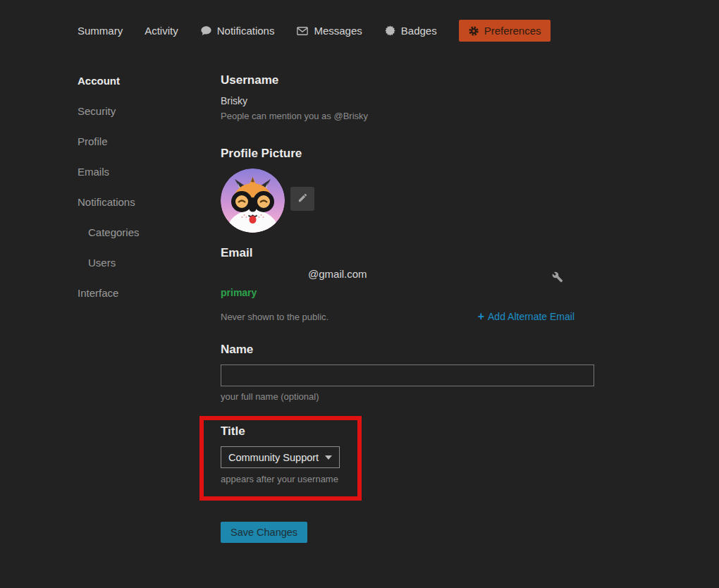 Image resolution: width=719 pixels, height=588 pixels. What do you see at coordinates (407, 479) in the screenshot?
I see `title-hint: appears after your username` at bounding box center [407, 479].